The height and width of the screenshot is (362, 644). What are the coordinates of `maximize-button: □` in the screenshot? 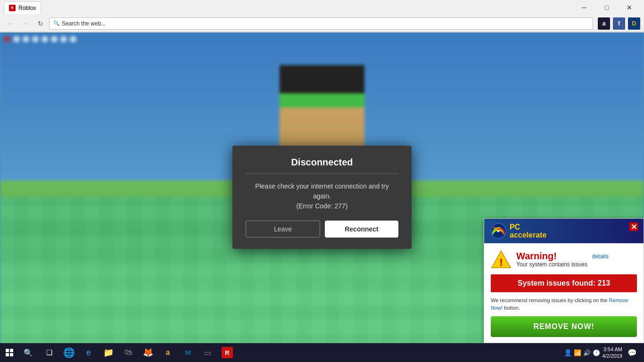 It's located at (607, 8).